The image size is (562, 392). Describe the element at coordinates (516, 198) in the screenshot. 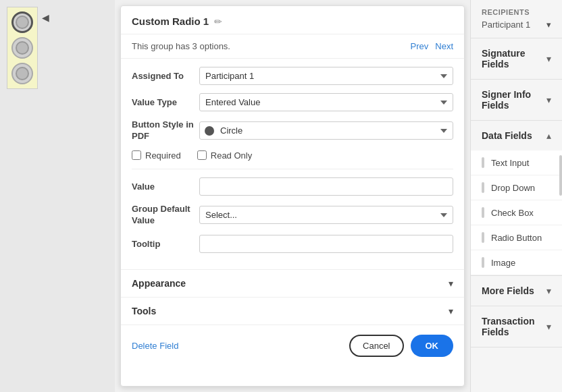

I see `data-fields-section: Data Fields ▴ Text Input Drop Down Check…` at that location.